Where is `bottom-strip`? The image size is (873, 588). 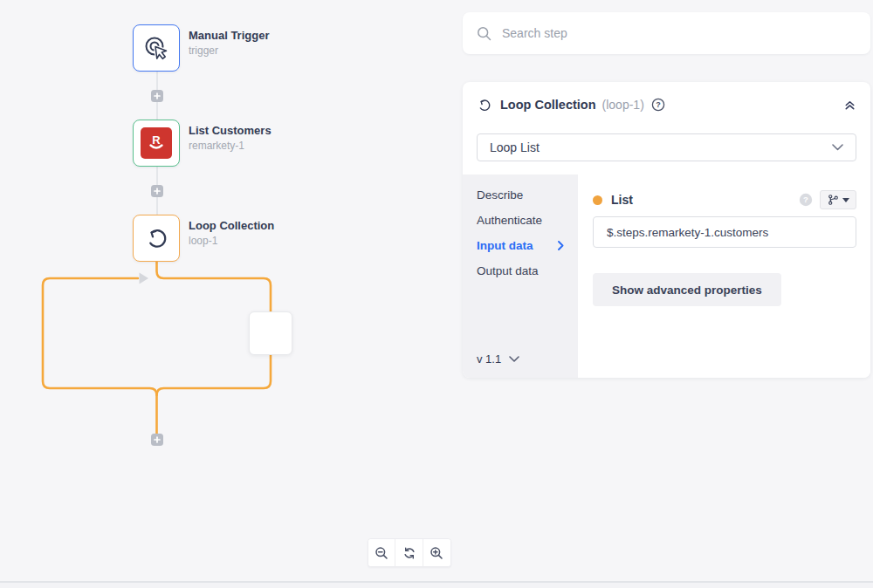
bottom-strip is located at coordinates (436, 585).